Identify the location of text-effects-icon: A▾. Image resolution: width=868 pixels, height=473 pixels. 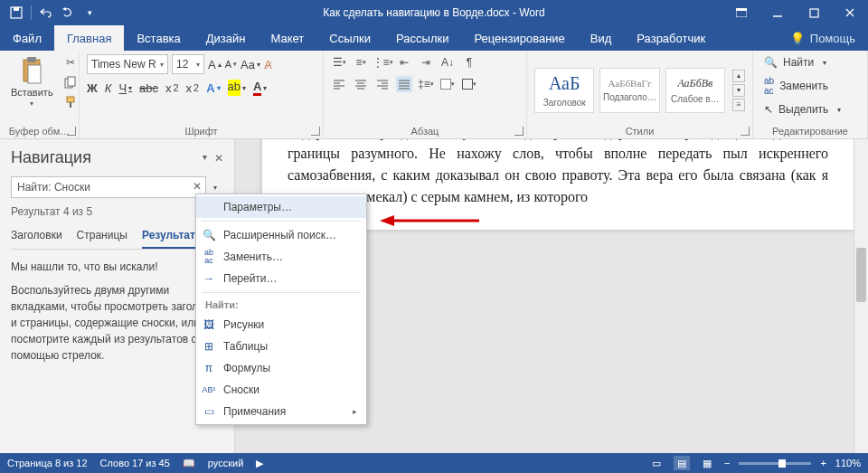
(213, 89).